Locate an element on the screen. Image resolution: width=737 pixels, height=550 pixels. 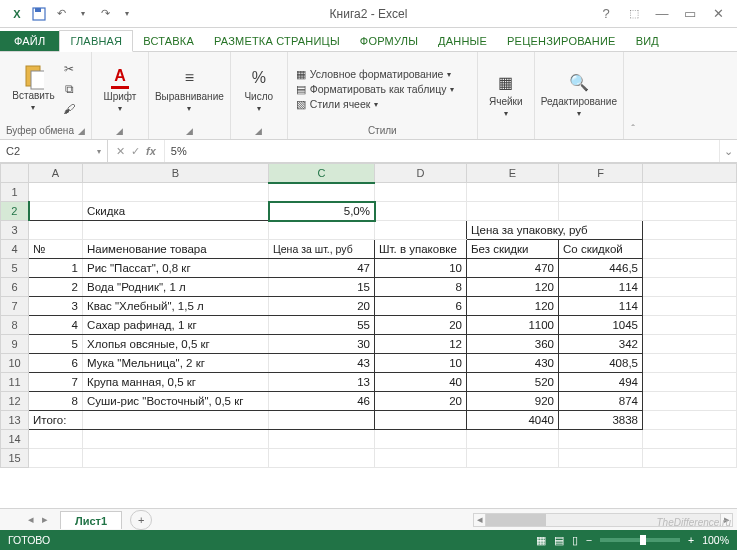
name-box: C2 ▾ is located at coordinates (54, 151).